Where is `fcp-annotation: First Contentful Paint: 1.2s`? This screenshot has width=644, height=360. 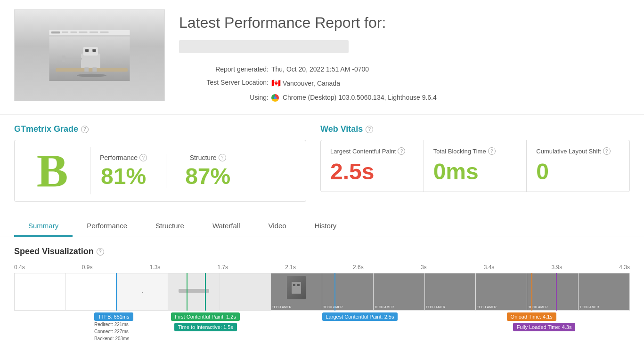 fcp-annotation: First Contentful Paint: 1.2s is located at coordinates (205, 317).